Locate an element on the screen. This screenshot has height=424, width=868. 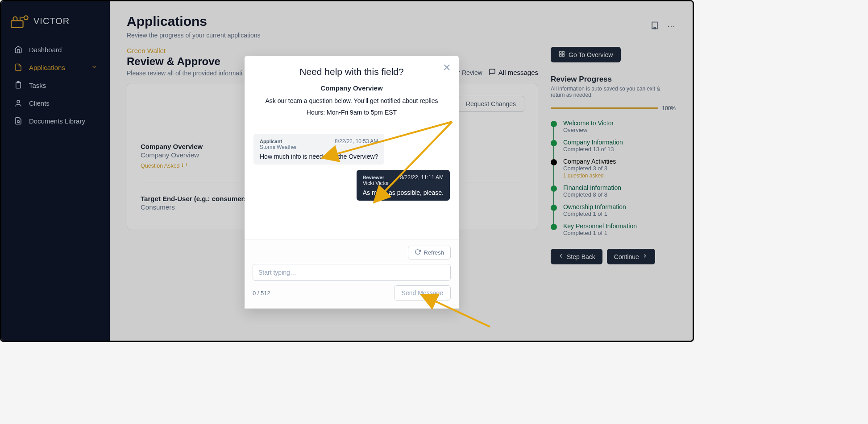
modal-header: ✕ Need help with this field? Company Ove… is located at coordinates (352, 89).